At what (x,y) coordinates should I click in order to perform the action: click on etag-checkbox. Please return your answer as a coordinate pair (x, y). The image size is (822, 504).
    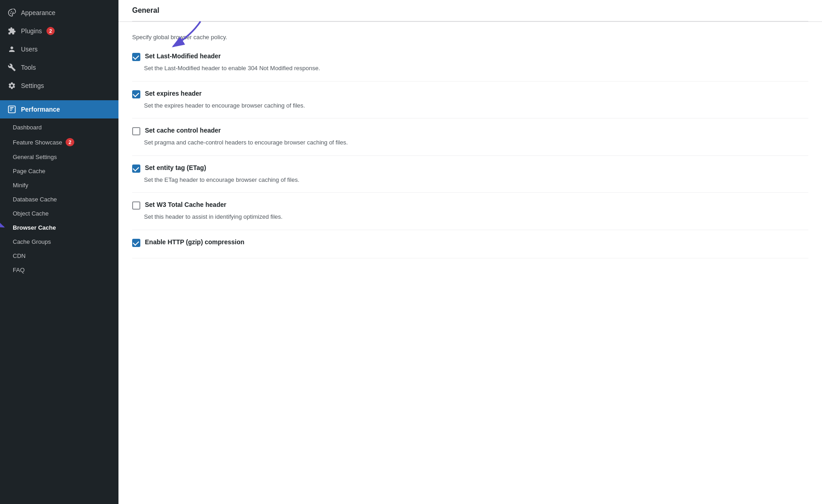
    Looking at the image, I should click on (136, 169).